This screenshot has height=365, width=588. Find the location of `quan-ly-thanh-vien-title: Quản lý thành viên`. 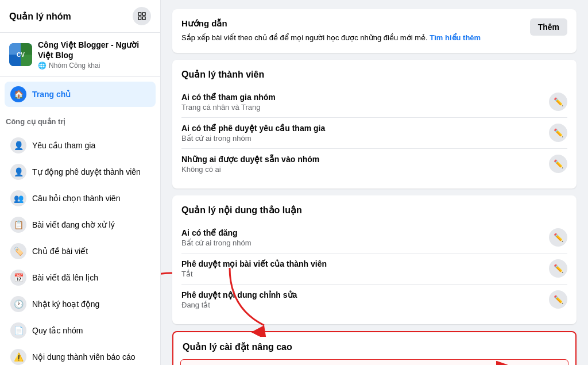

quan-ly-thanh-vien-title: Quản lý thành viên is located at coordinates (374, 75).